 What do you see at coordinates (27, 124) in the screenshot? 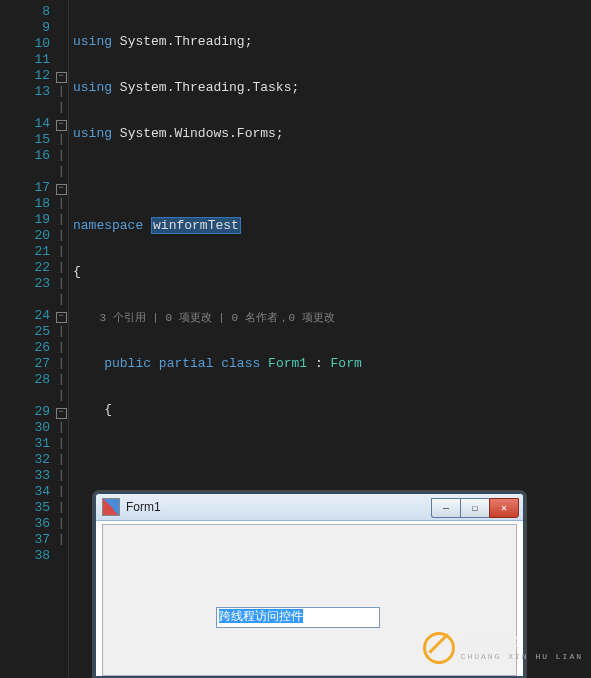
I see `line-number: 14` at bounding box center [27, 124].